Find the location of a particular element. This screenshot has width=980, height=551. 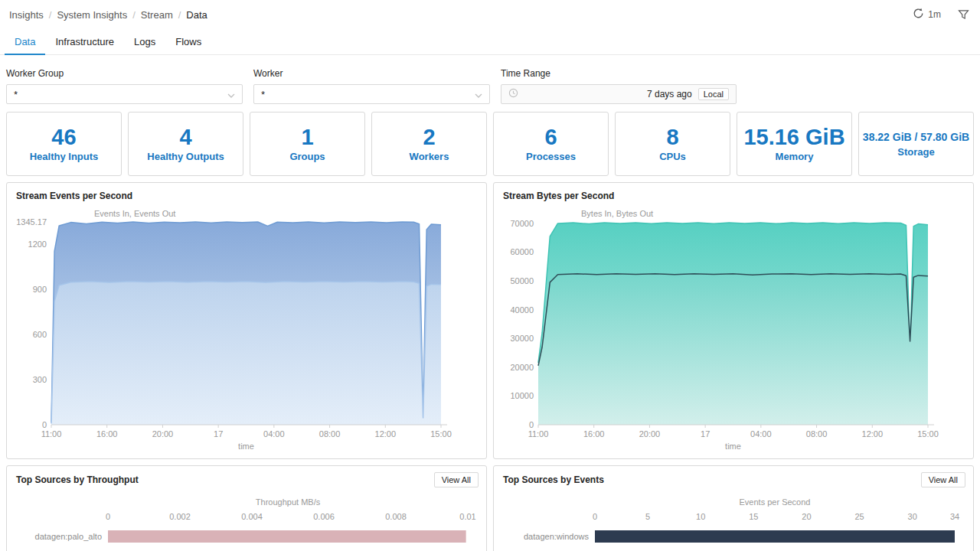

chart-title: Top Sources by Events is located at coordinates (554, 480).